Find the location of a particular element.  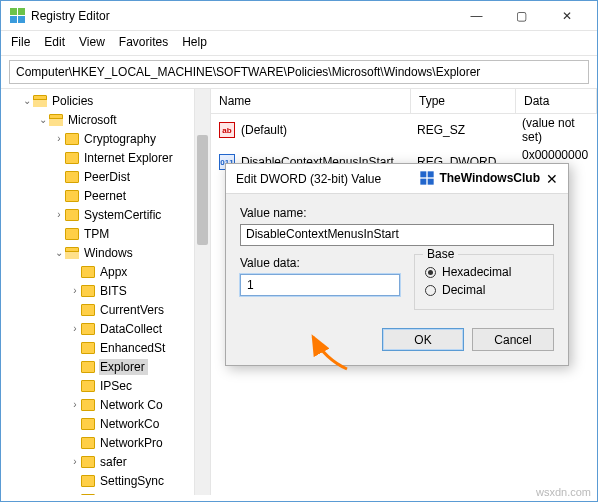

tree-node-cryptography: ›Cryptography is located at coordinates (106, 138).